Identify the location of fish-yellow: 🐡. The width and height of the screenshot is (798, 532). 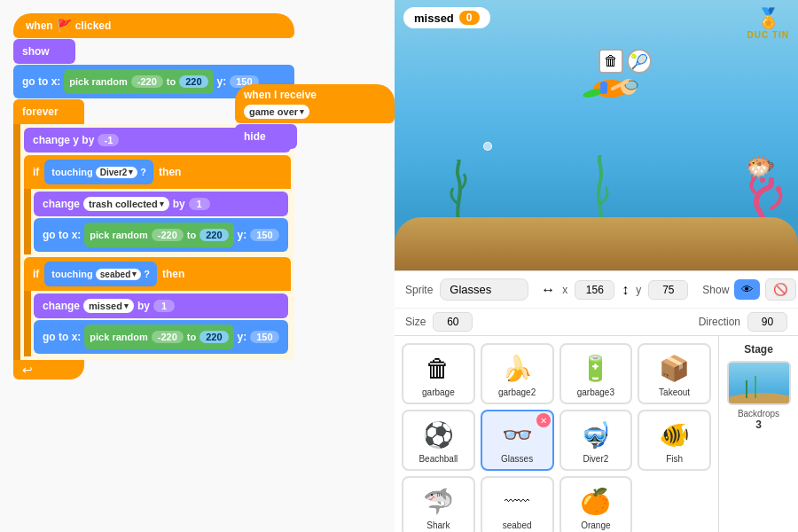
(761, 167).